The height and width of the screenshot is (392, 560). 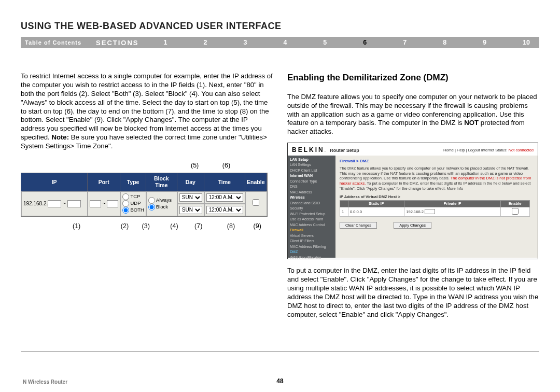 What do you see at coordinates (113, 204) in the screenshot?
I see `port-end-field` at bounding box center [113, 204].